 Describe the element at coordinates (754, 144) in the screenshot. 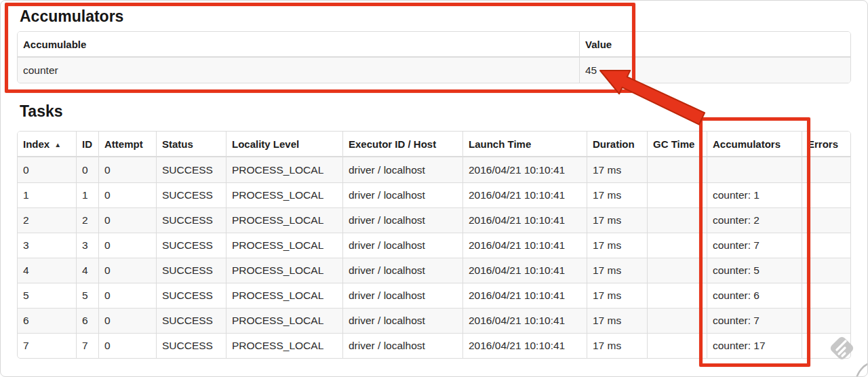

I see `col-header-accumulators: Accumulators` at that location.